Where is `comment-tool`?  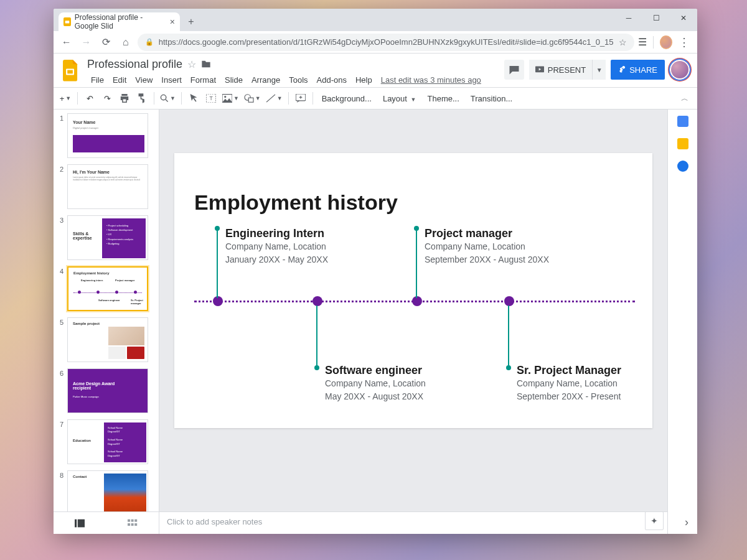 comment-tool is located at coordinates (301, 98).